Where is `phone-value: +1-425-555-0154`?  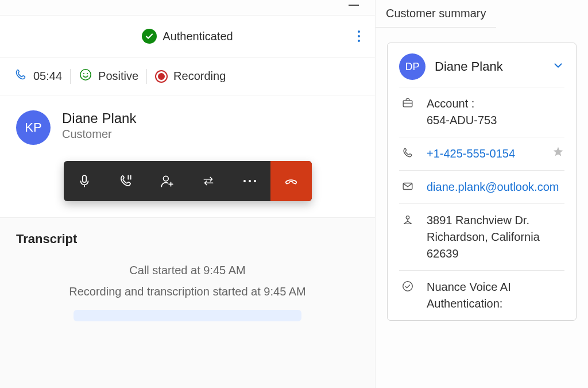 phone-value: +1-425-555-0154 is located at coordinates (496, 154).